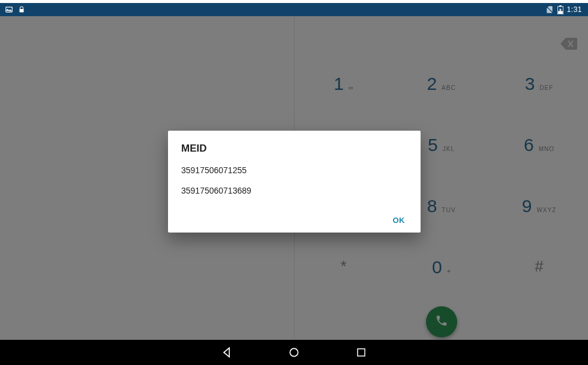 The image size is (588, 365). Describe the element at coordinates (294, 10) in the screenshot. I see `status-bar: 1:31` at that location.